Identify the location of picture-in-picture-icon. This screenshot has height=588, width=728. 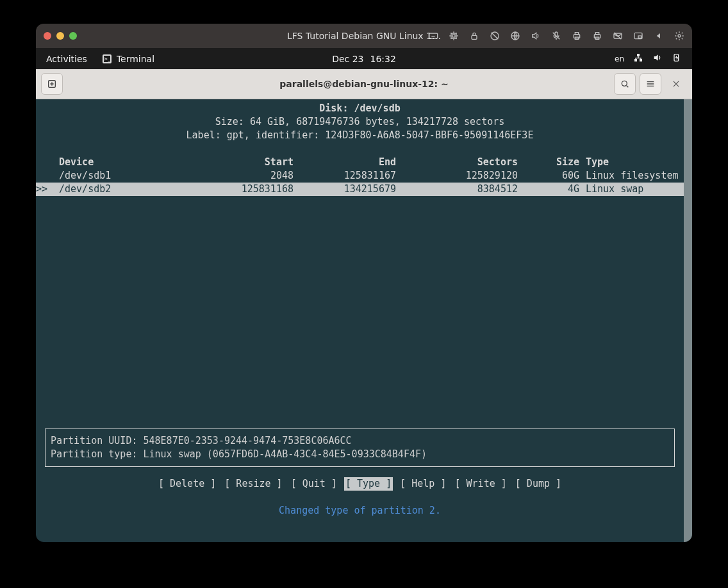
(638, 36).